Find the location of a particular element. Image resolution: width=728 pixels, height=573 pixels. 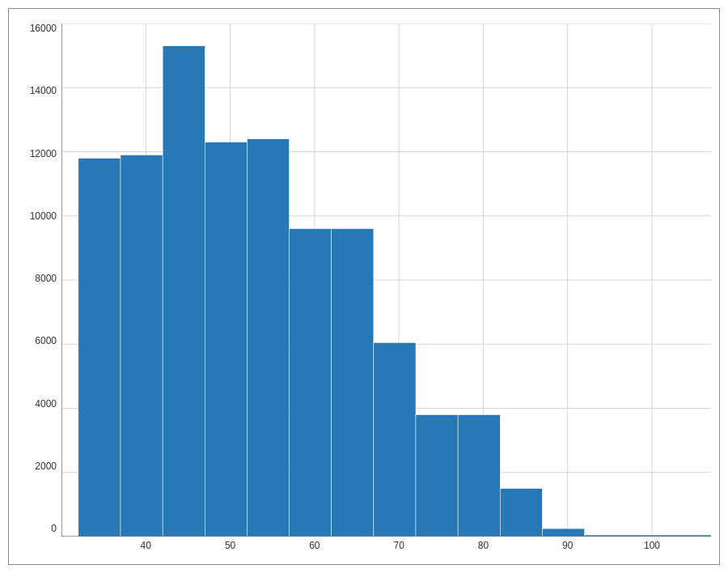

y-label: 16000 is located at coordinates (44, 28).